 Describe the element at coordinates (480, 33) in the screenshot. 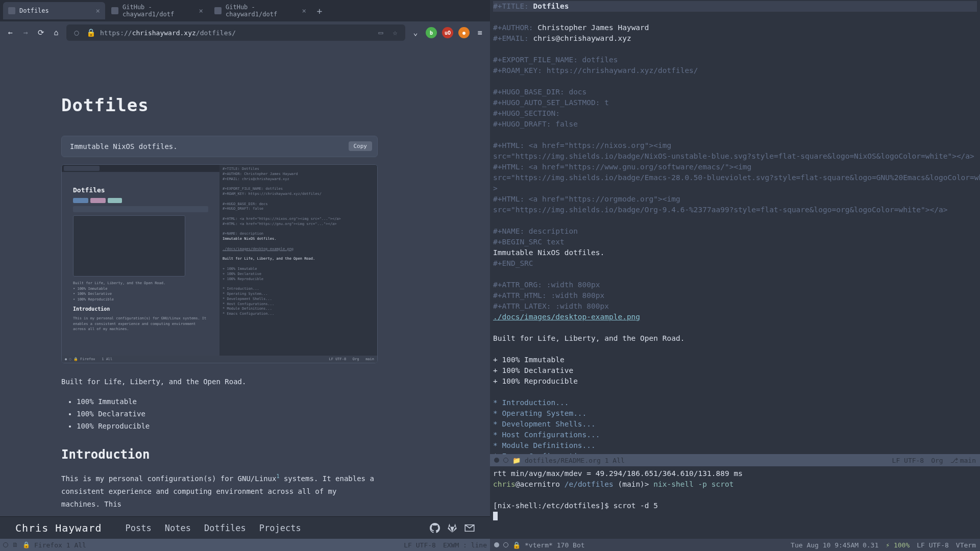

I see `hamburger-menu-icon: ≡` at that location.